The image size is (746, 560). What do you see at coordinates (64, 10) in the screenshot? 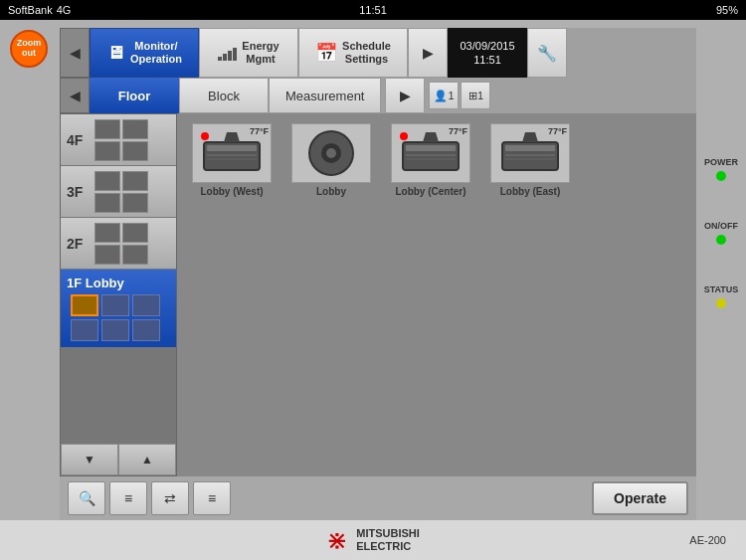
I see `network-text: 4G` at bounding box center [64, 10].